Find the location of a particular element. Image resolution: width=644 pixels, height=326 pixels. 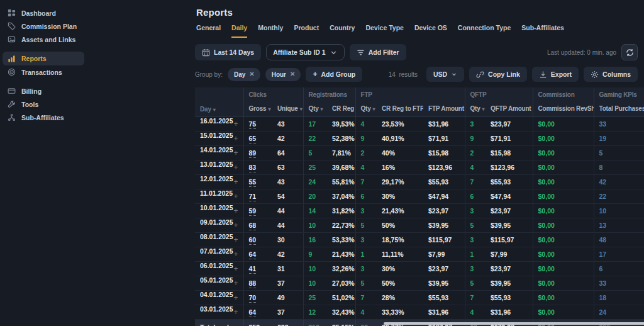

gross-value-link: 75 is located at coordinates (253, 125).